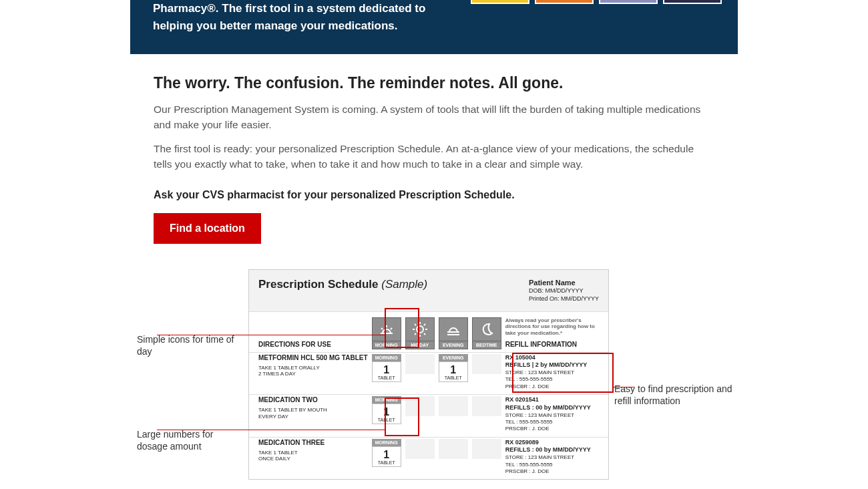 The width and height of the screenshot is (868, 489). I want to click on ask-pharmacist: Ask your CVS pharmacist for your persona…, so click(434, 195).